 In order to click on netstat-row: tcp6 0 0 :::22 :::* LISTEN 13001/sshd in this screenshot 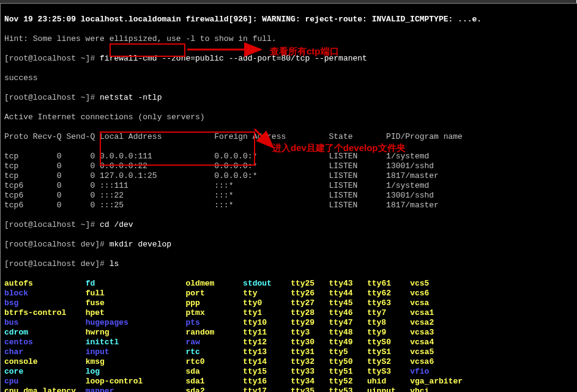, I will do `click(289, 196)`.